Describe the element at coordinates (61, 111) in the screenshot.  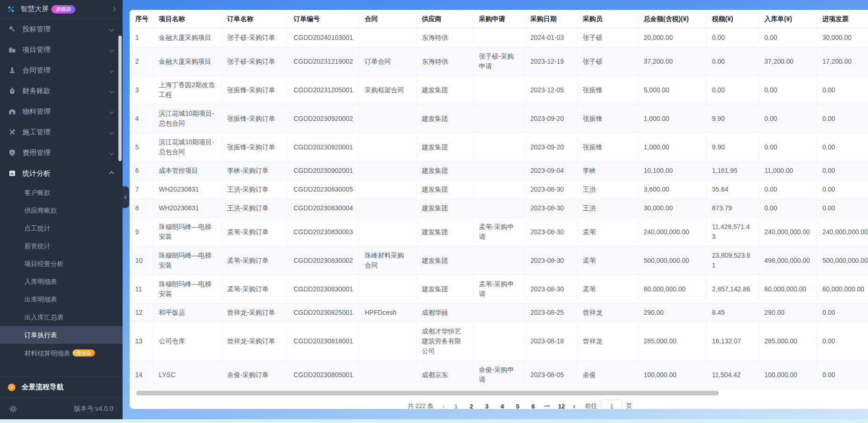
I see `sidebar-item-materials: 物料管理` at that location.